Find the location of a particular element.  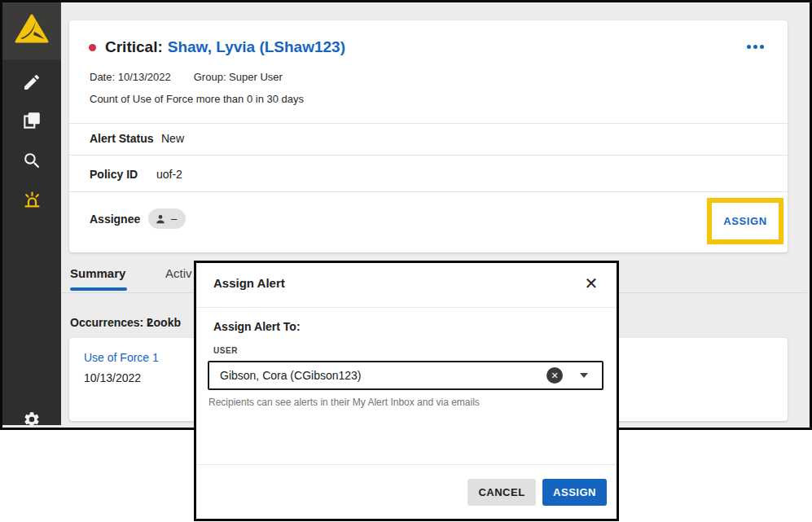

modal-assign-button: ASSIGN is located at coordinates (575, 492).